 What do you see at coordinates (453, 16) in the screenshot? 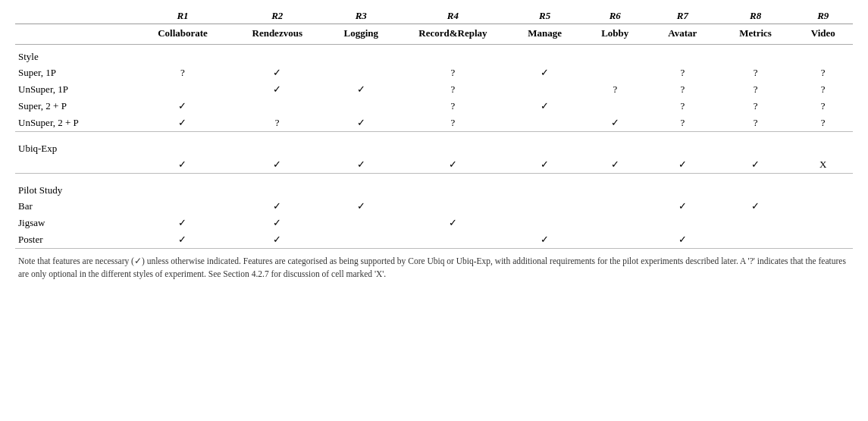
I see `col-header-r4: R4` at bounding box center [453, 16].